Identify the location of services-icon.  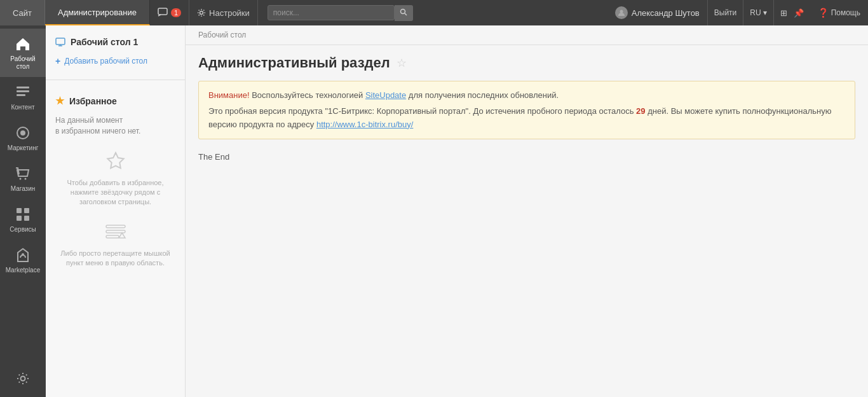
(23, 214).